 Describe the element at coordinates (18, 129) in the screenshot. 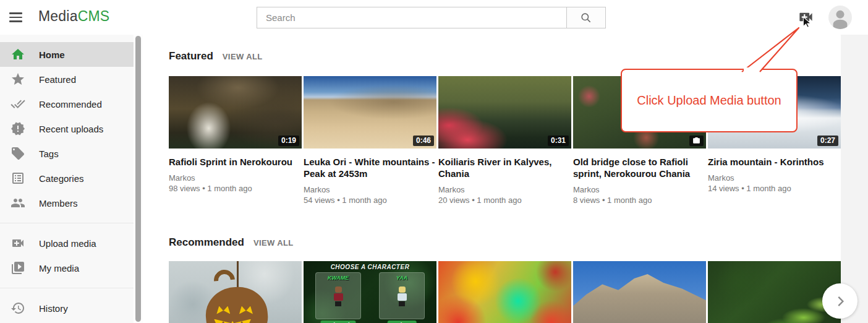

I see `new-releases-icon` at that location.